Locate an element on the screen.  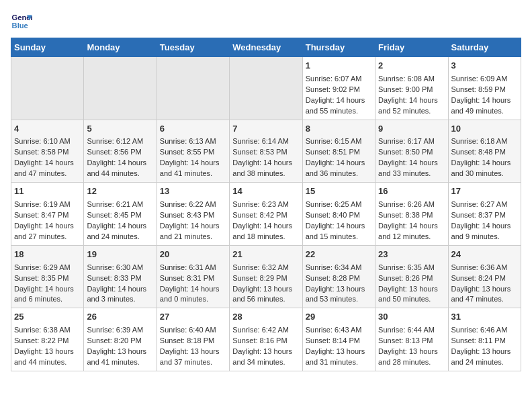
cell-content-line: Sunrise: 6:34 AM is located at coordinates (339, 268).